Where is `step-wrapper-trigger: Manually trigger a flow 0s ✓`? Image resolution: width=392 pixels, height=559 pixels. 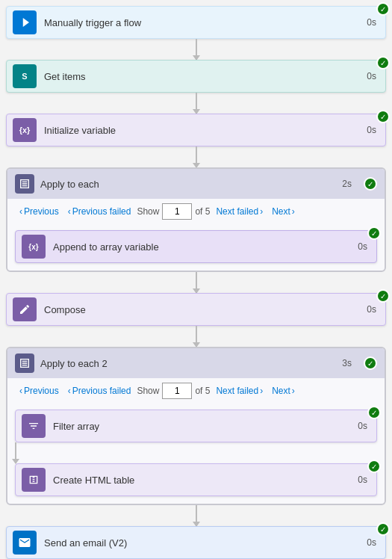 step-wrapper-trigger: Manually trigger a flow 0s ✓ is located at coordinates (196, 22).